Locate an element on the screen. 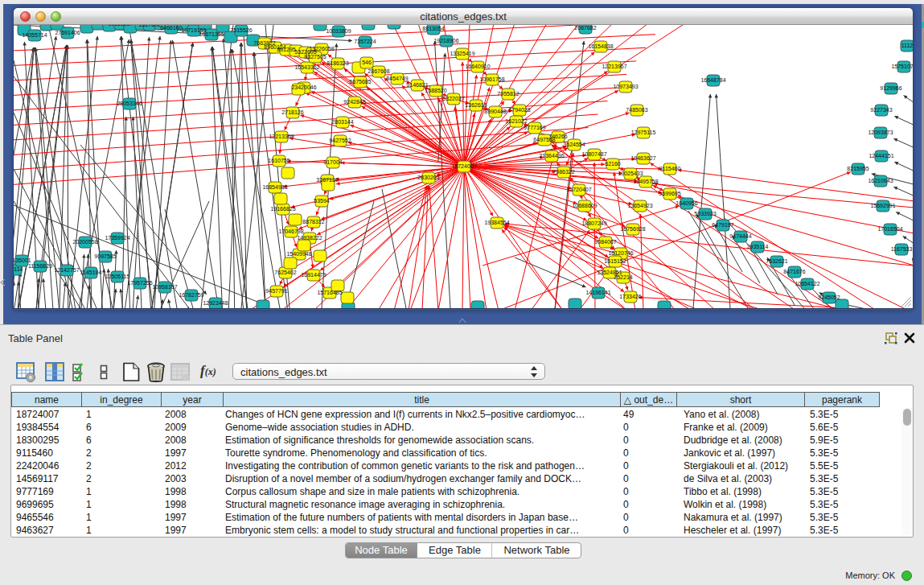  svg-text: 17957255 is located at coordinates (140, 283).